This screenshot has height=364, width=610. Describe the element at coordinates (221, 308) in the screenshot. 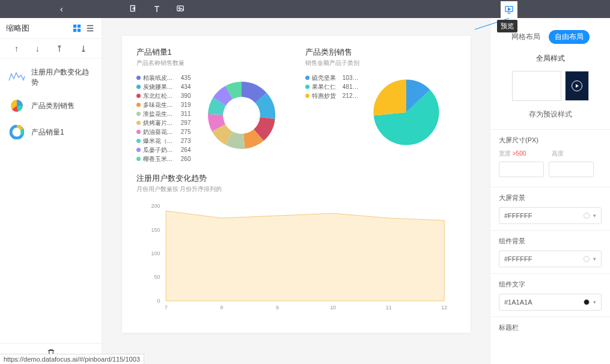

I see `svg-text: 8` at that location.